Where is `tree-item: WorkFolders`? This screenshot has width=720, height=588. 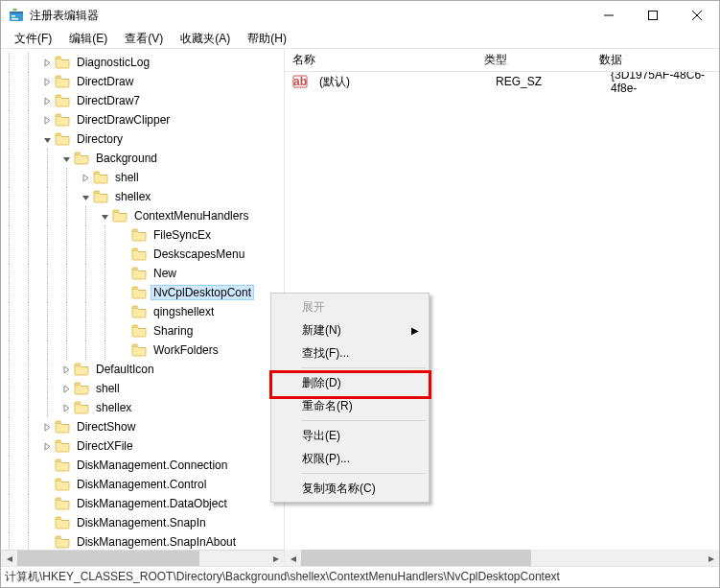
tree-item: WorkFolders is located at coordinates (142, 350).